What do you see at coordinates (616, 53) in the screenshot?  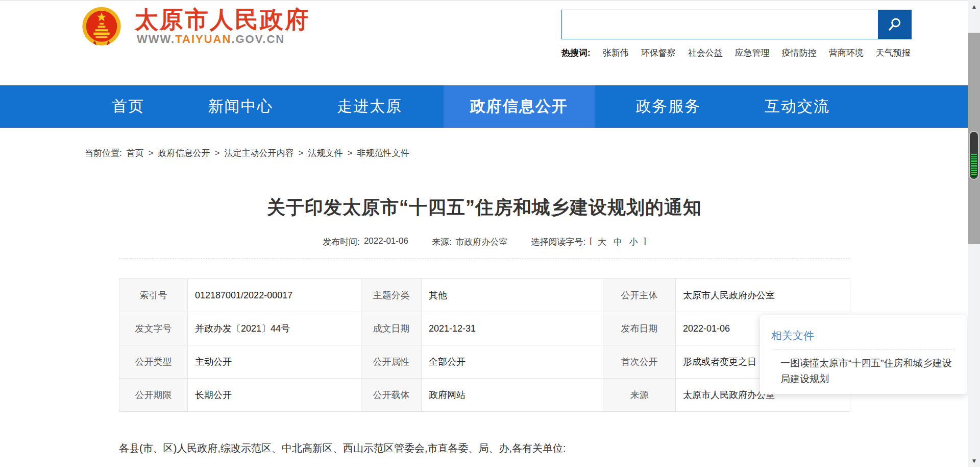 I see `hot-word-zhangxinwei: 张新伟` at bounding box center [616, 53].